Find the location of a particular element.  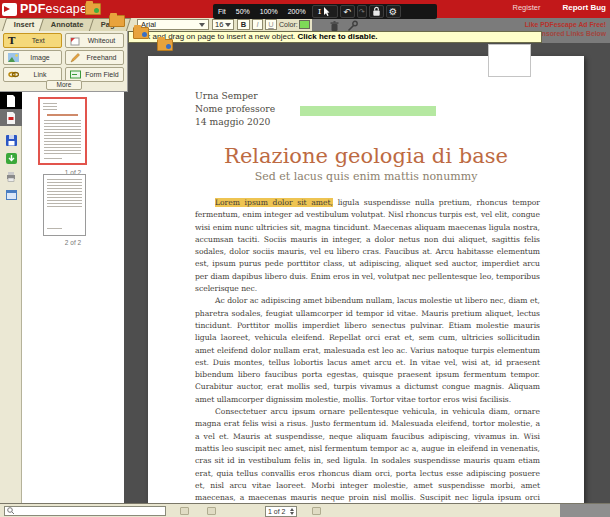

pencil-icon is located at coordinates (75, 58).